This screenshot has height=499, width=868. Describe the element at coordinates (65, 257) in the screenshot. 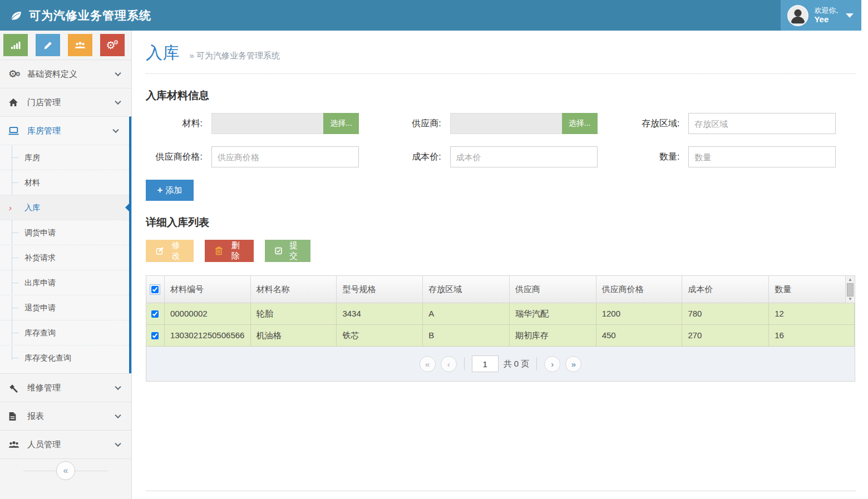

I see `sidebar-subitem-replenish-request: 补货请求` at that location.